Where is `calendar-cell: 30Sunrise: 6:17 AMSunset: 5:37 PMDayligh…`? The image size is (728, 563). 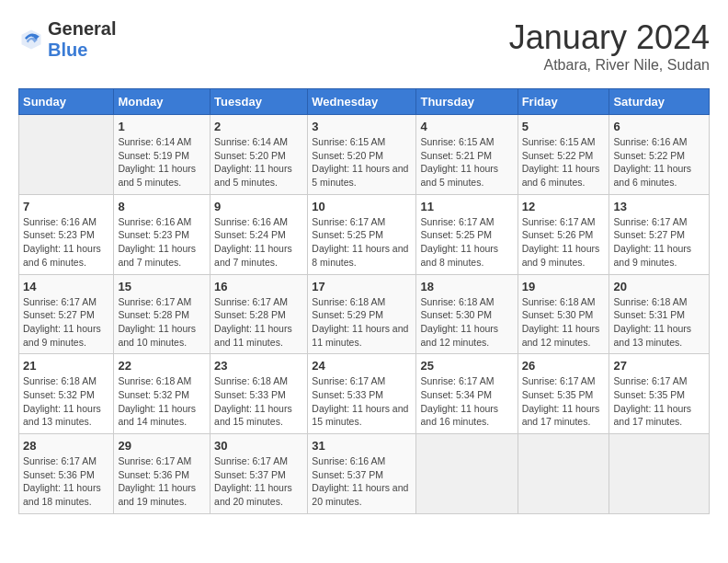 calendar-cell: 30Sunrise: 6:17 AMSunset: 5:37 PMDayligh… is located at coordinates (259, 475).